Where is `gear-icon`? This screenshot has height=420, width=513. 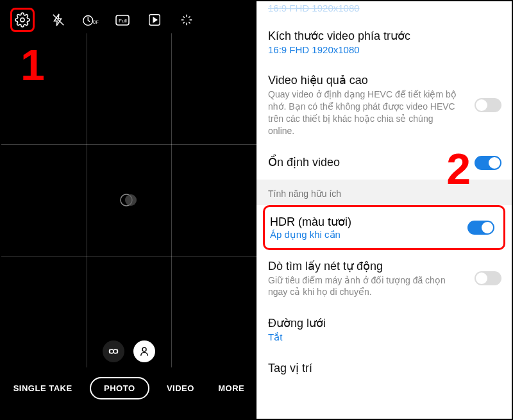 gear-icon is located at coordinates (22, 20).